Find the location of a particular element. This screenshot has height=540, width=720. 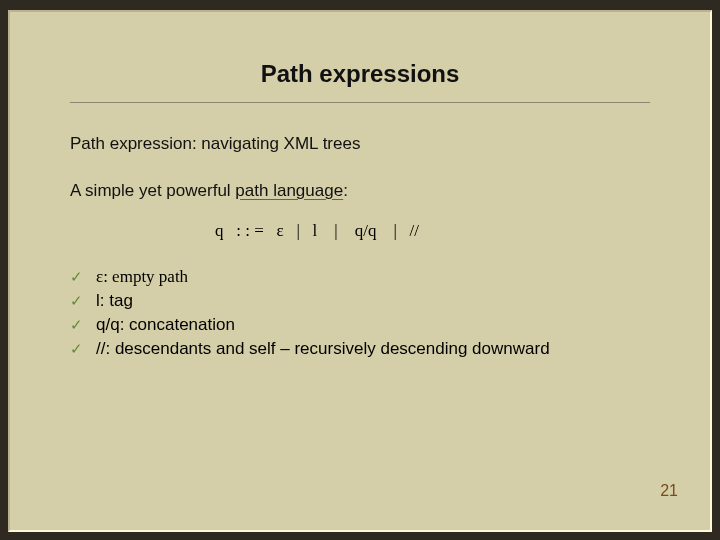

lang-line-prefix: A simple yet powerful is located at coordinates (152, 190).